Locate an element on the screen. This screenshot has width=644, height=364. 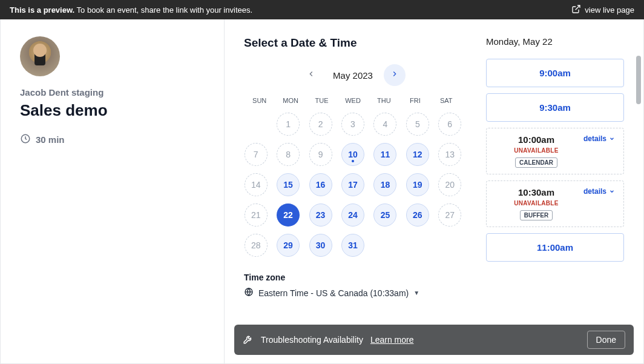
reason-badge: CALENDAR is located at coordinates (536, 162).